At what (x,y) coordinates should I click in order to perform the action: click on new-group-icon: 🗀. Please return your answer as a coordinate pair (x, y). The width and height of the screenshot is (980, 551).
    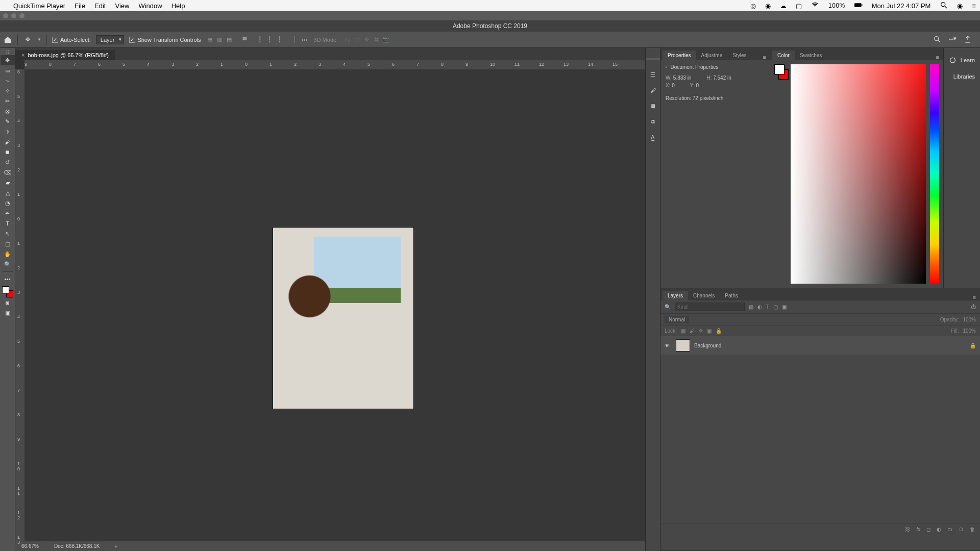
    Looking at the image, I should click on (950, 530).